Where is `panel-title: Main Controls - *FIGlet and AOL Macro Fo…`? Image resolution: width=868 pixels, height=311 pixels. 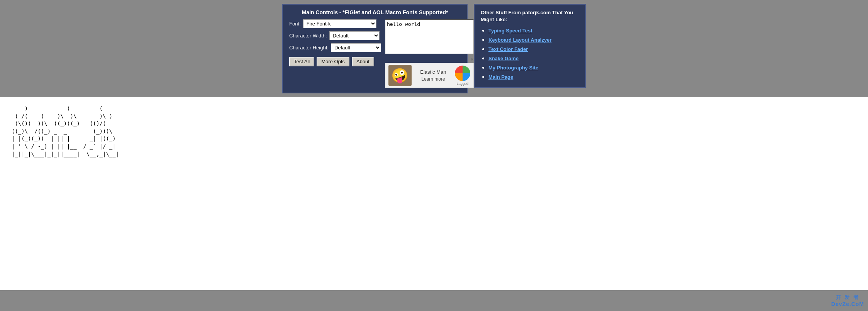
panel-title: Main Controls - *FIGlet and AOL Macro Fo… is located at coordinates (375, 12).